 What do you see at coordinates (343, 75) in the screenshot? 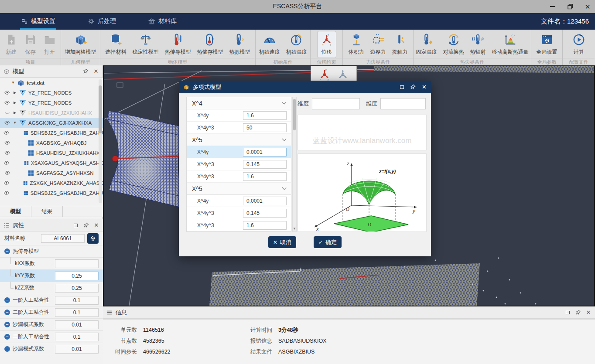
I see `displacement-blue-triad-icon` at bounding box center [343, 75].